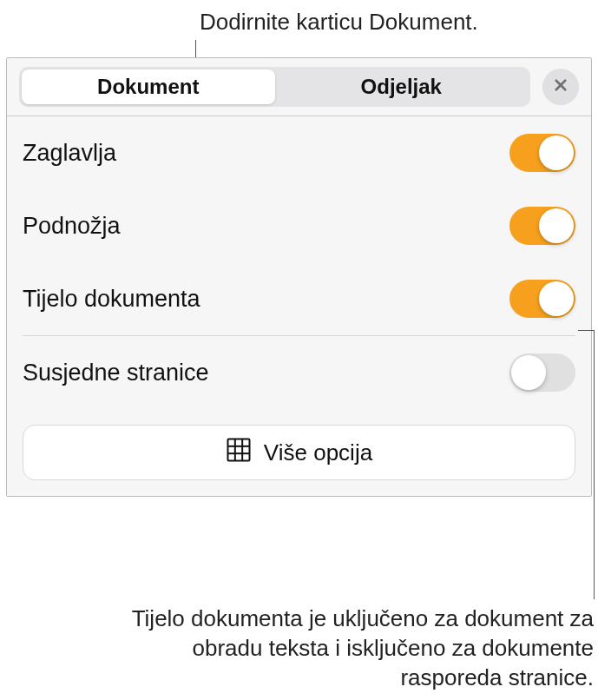 The image size is (598, 700). I want to click on segmented-control: Dokument Odjeljak, so click(274, 87).